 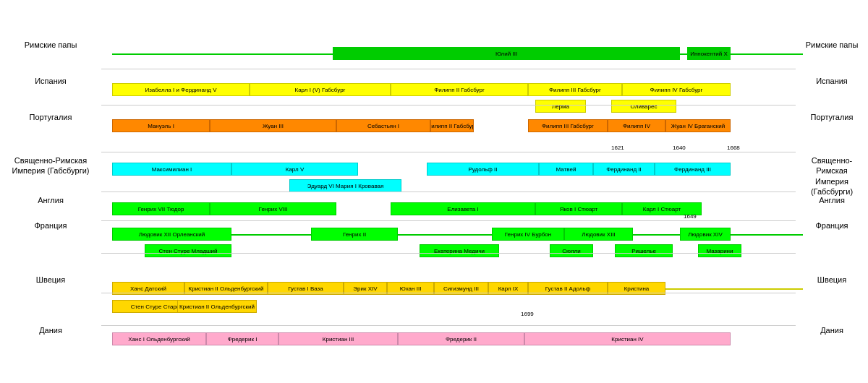 What do you see at coordinates (188, 251) in the screenshot?
I see `bar-france_ministers: Стен Стуре Младший` at bounding box center [188, 251].